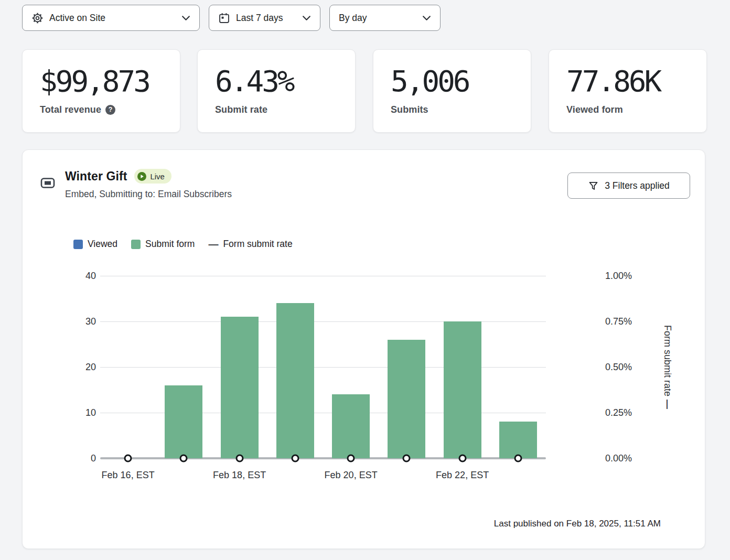 The image size is (730, 560). What do you see at coordinates (637, 186) in the screenshot?
I see `filters-applied-label: 3 Filters applied` at bounding box center [637, 186].